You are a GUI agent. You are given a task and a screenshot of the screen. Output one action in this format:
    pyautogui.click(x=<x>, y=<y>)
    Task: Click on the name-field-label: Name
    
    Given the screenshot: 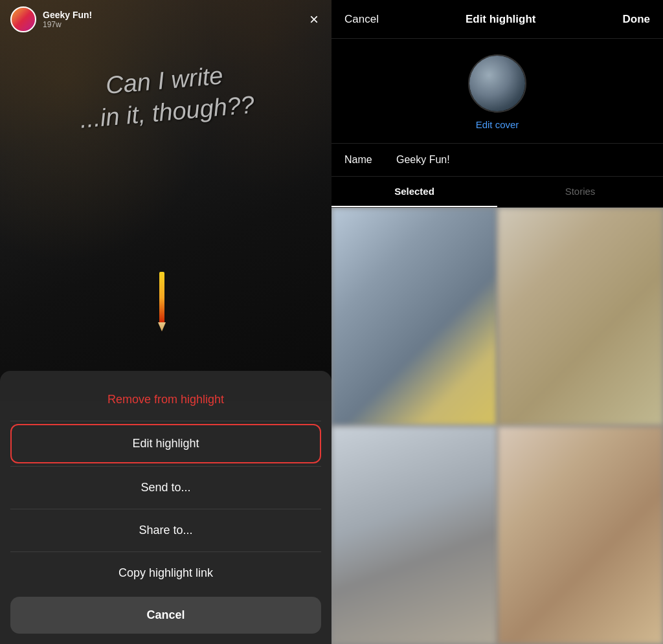 What is the action you would take?
    pyautogui.click(x=370, y=160)
    